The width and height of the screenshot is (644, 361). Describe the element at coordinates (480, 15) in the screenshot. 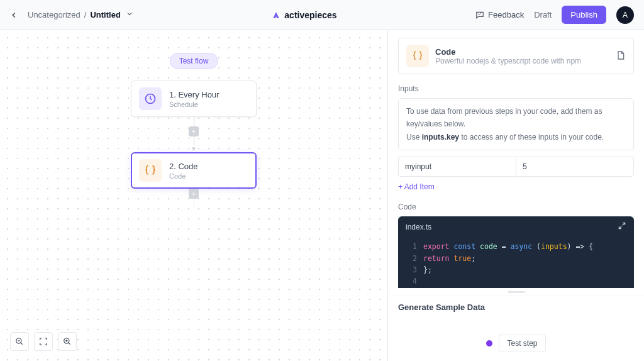

I see `feedback-icon` at that location.